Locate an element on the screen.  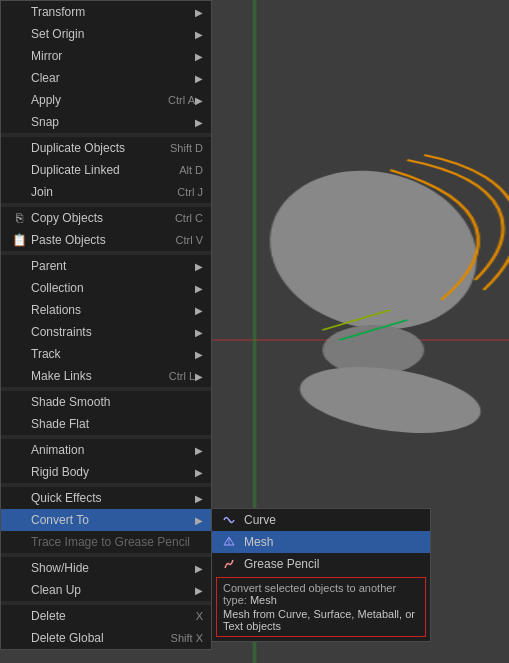
menu-item-clean-up: Clean Up ▶ is located at coordinates (106, 590).